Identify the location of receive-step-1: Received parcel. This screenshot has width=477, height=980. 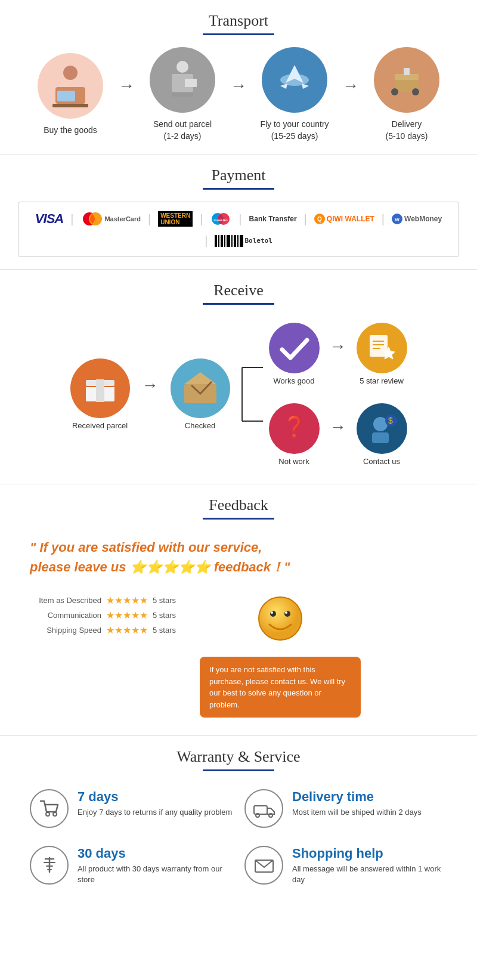
(100, 394).